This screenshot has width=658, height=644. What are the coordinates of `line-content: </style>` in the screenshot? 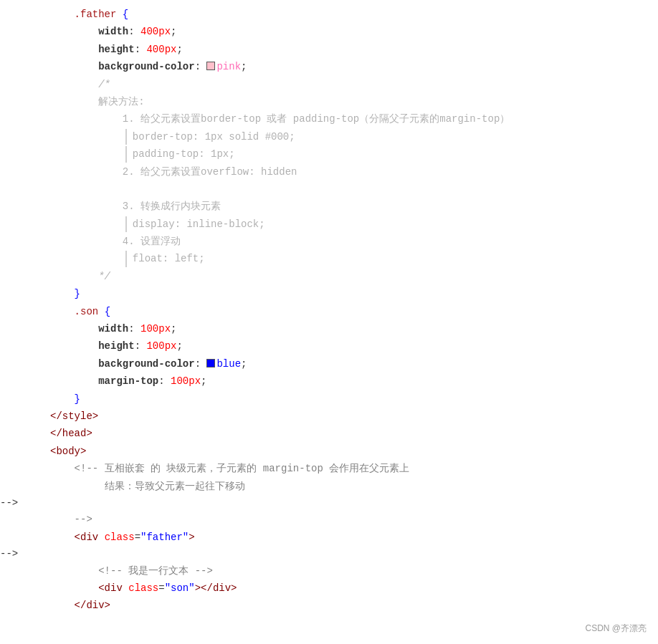 It's located at (354, 416).